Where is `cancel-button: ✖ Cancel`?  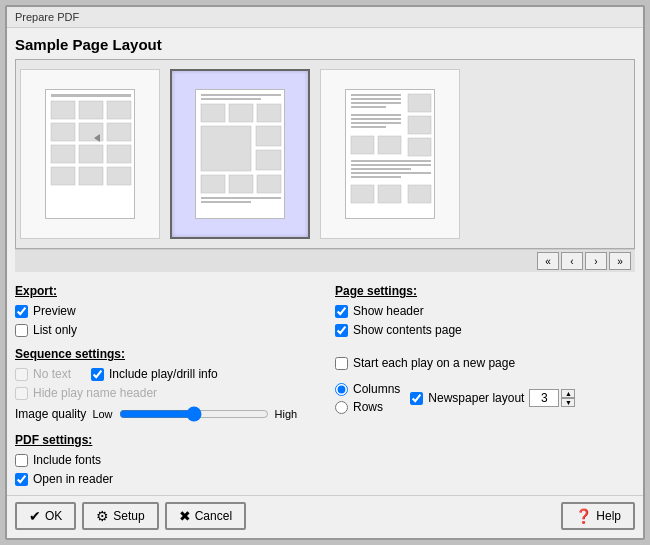
cancel-button: ✖ Cancel is located at coordinates (206, 516).